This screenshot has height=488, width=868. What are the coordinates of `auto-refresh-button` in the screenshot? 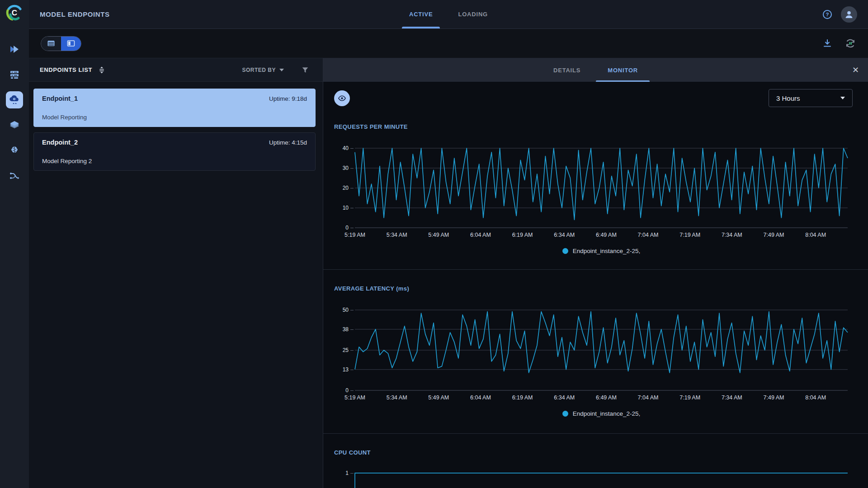 It's located at (850, 43).